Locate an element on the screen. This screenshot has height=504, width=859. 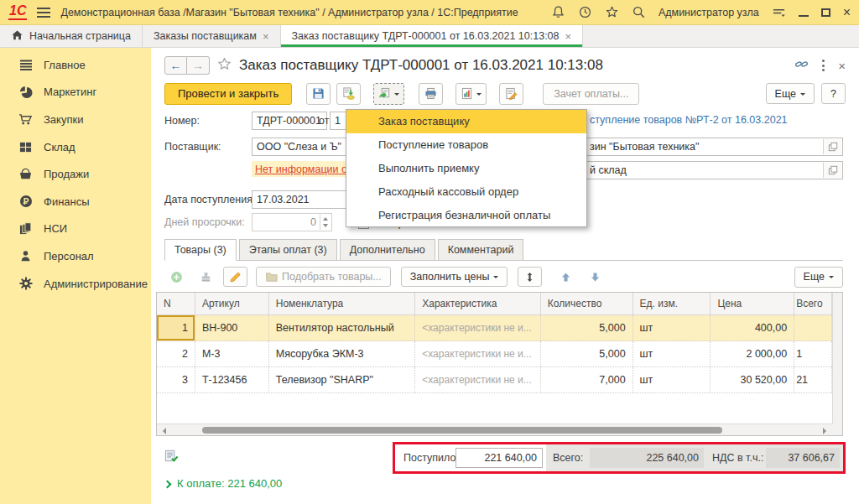
bell-icon is located at coordinates (559, 12).